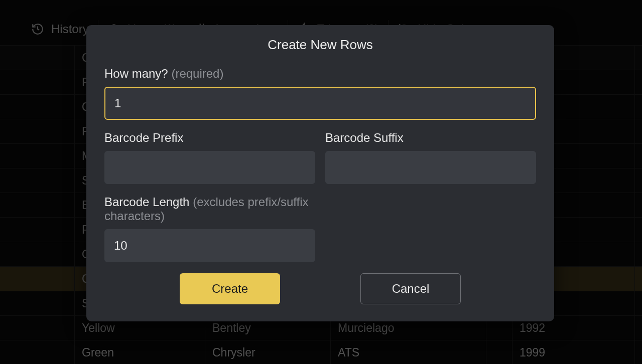 The image size is (642, 364). Describe the element at coordinates (320, 74) in the screenshot. I see `how-many-label: How many? (required)` at that location.